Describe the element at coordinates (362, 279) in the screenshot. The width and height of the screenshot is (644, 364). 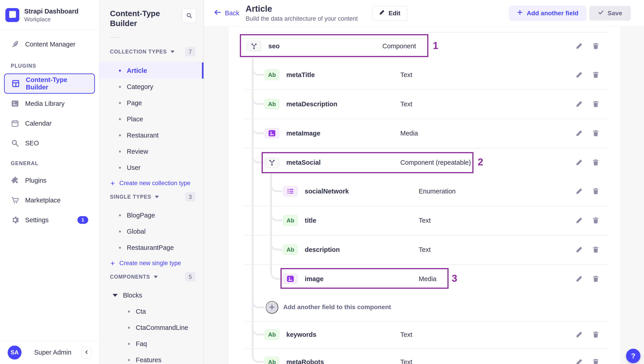
I see `field-name: image` at that location.